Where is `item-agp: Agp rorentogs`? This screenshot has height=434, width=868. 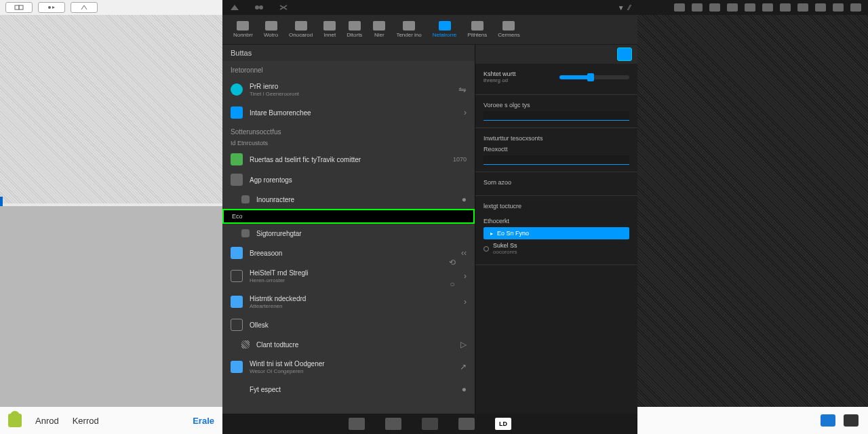
item-agp: Agp rorentogs is located at coordinates (349, 180).